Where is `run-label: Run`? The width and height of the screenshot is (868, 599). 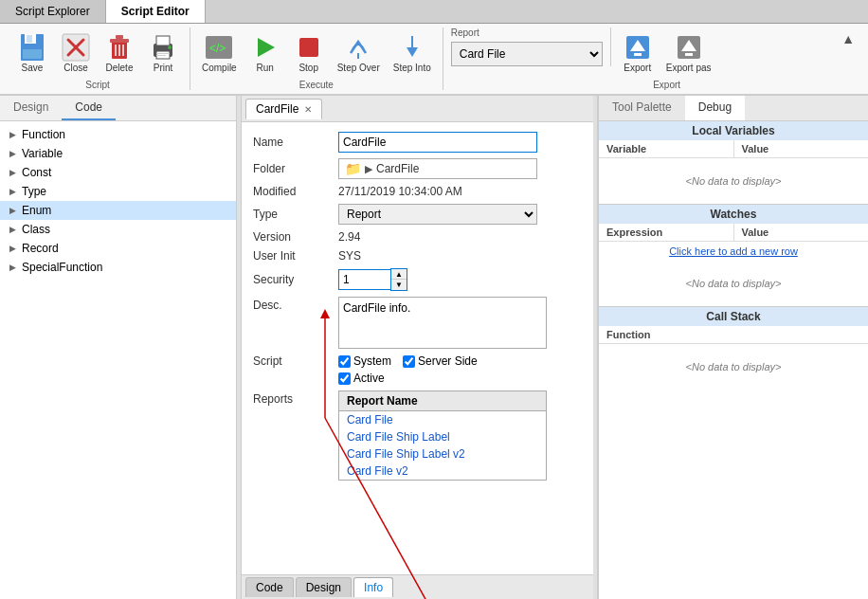
run-label: Run is located at coordinates (265, 68).